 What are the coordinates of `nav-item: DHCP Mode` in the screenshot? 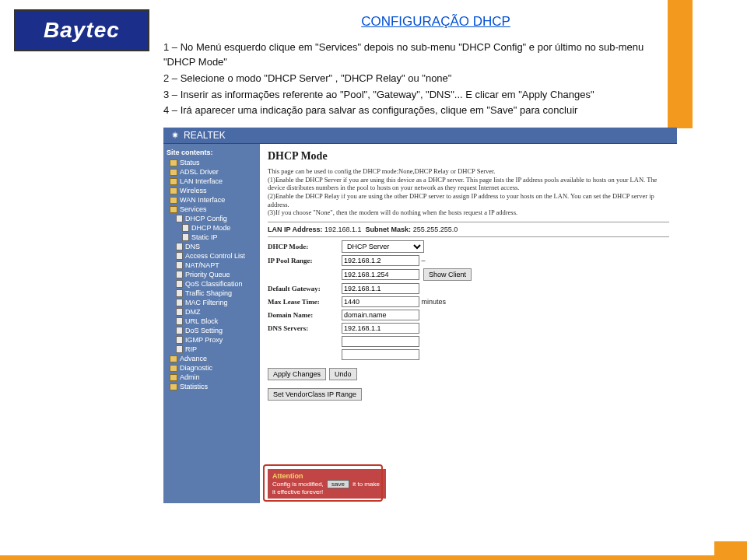 It's located at (213, 228).